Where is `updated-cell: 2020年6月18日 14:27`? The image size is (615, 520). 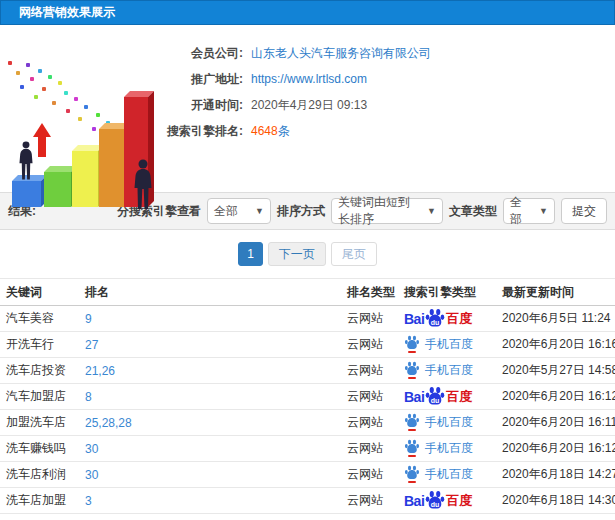
updated-cell: 2020年6月18日 14:27 is located at coordinates (556, 475).